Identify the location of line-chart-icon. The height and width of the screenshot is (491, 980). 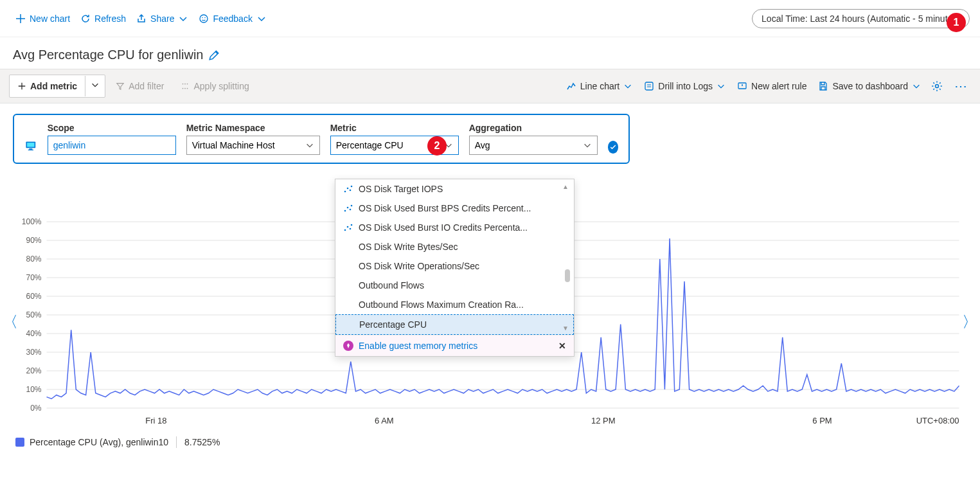
(571, 86).